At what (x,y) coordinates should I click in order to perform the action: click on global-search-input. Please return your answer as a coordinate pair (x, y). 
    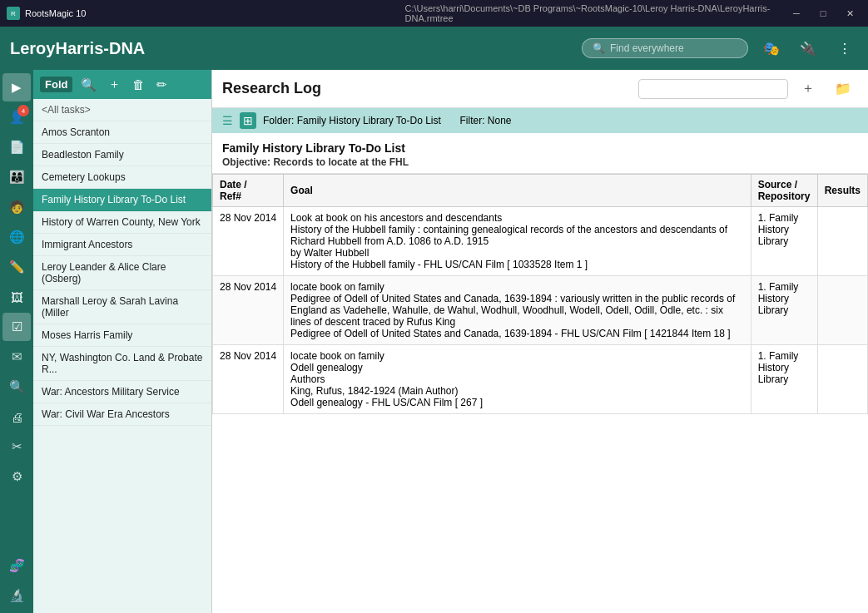
    Looking at the image, I should click on (672, 48).